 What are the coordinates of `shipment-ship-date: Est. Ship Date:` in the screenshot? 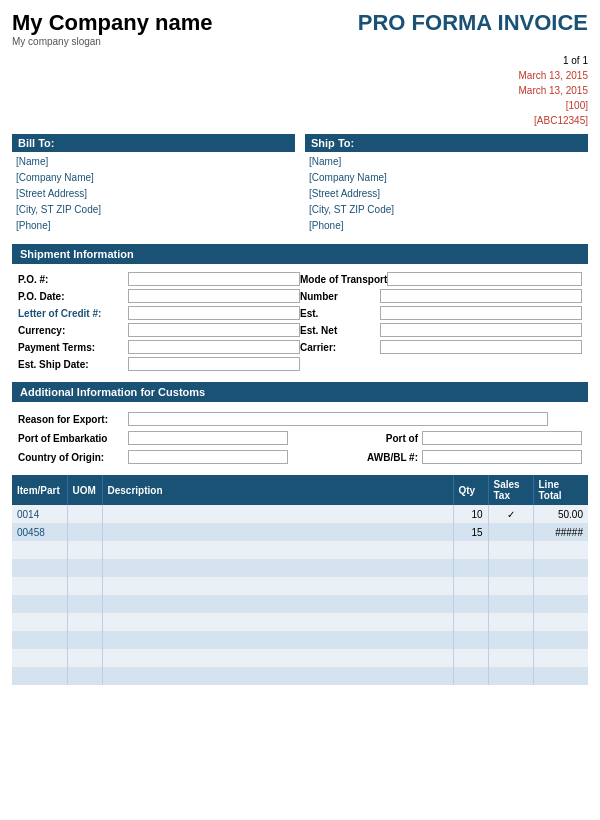 It's located at (159, 364).